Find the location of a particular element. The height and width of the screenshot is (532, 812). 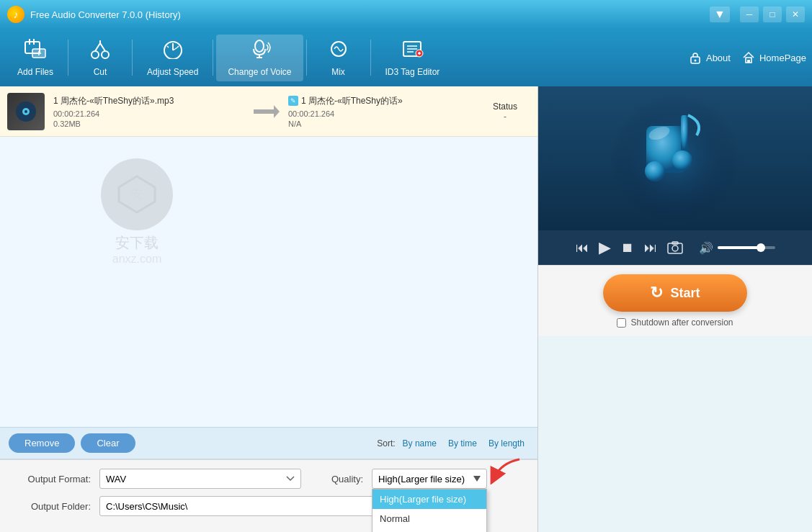

toolbar-right: About HomePage is located at coordinates (748, 58).